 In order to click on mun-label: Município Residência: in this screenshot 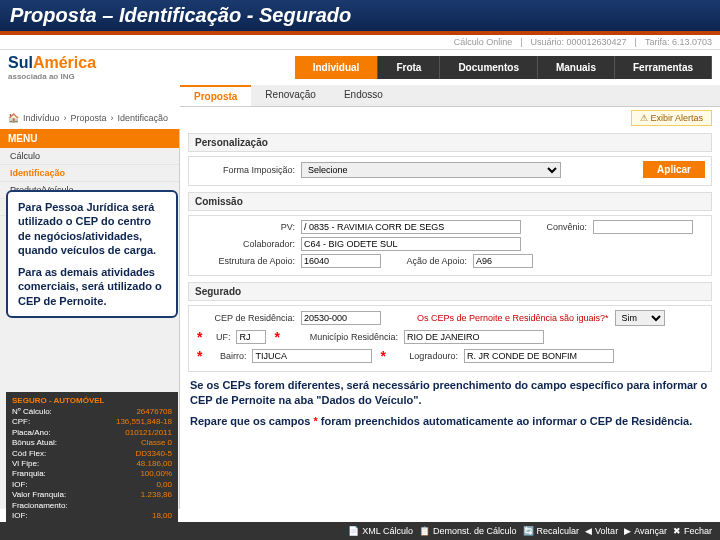, I will do `click(343, 337)`.